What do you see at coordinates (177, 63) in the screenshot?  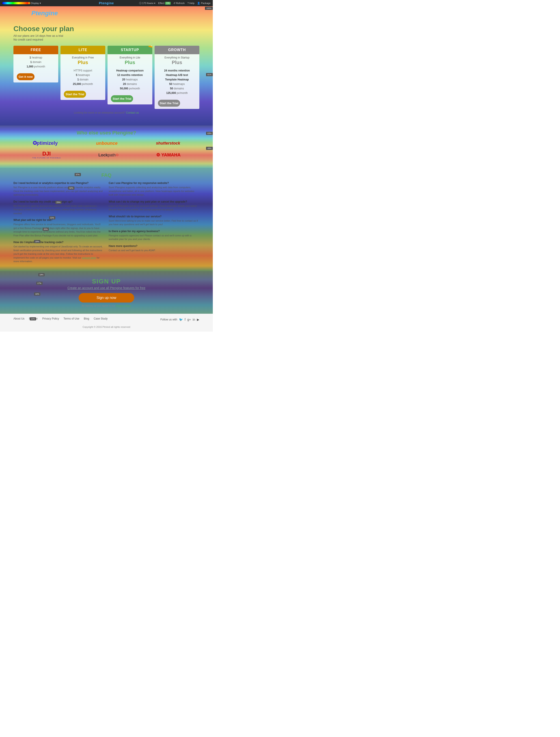 I see `growth-plus: Plus` at bounding box center [177, 63].